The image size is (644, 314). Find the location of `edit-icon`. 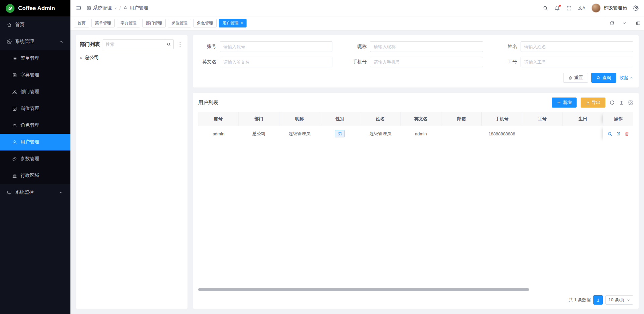

edit-icon is located at coordinates (619, 134).